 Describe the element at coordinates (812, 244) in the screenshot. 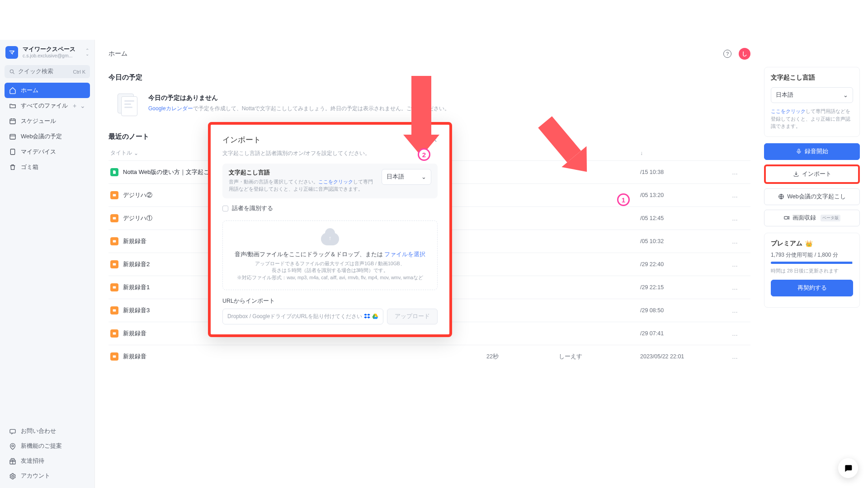

I see `premium-heading: プレミアム👑` at that location.